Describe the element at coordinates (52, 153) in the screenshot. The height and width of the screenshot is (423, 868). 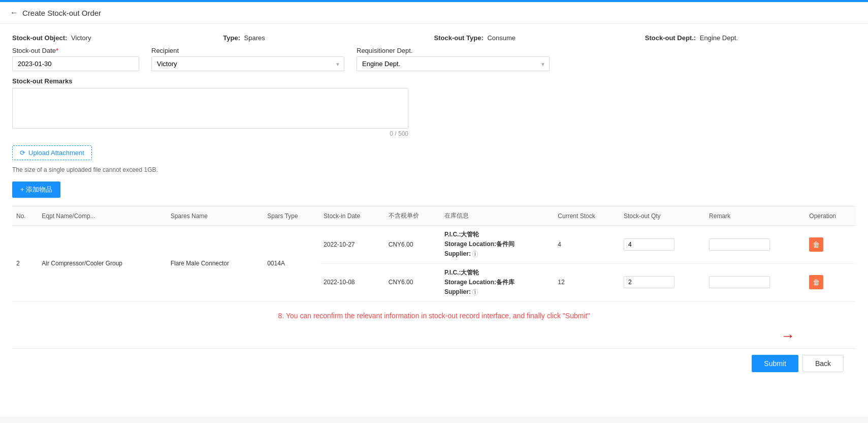
I see `upload-attachment-button: ⟳ Upload Attachment` at that location.